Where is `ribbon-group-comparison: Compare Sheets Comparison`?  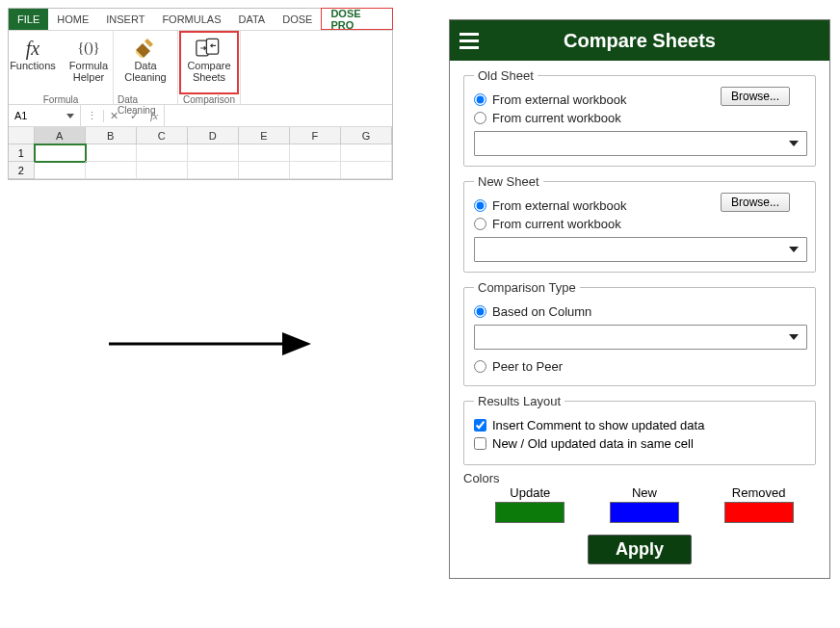 ribbon-group-comparison: Compare Sheets Comparison is located at coordinates (210, 67).